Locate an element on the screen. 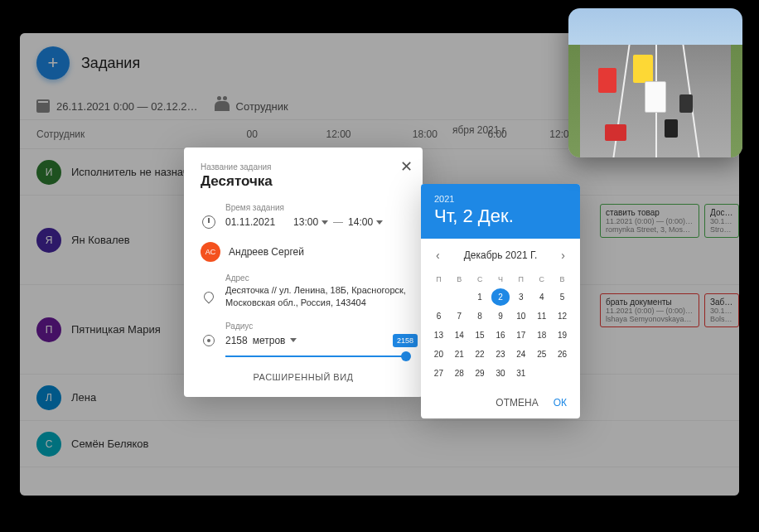 The image size is (759, 532). task-date: 01.11.2021 is located at coordinates (250, 222).